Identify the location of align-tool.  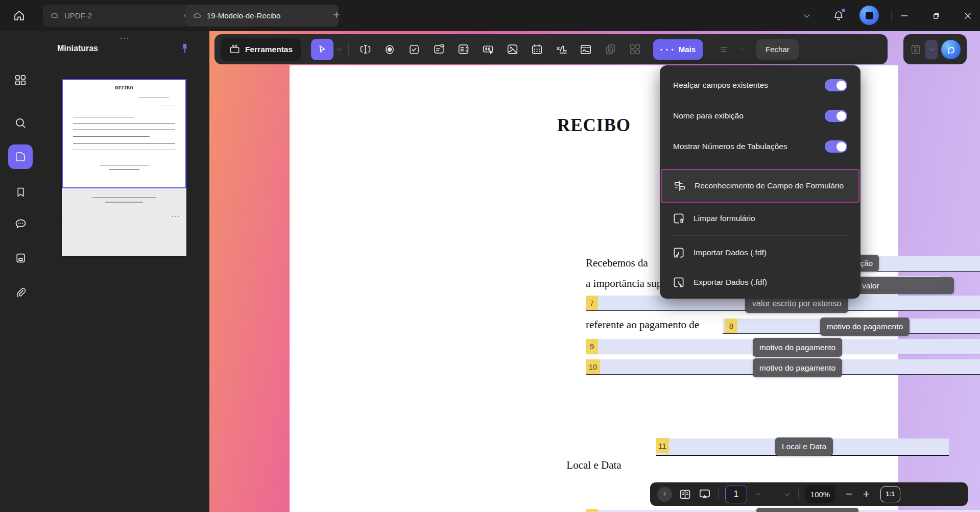
(725, 50).